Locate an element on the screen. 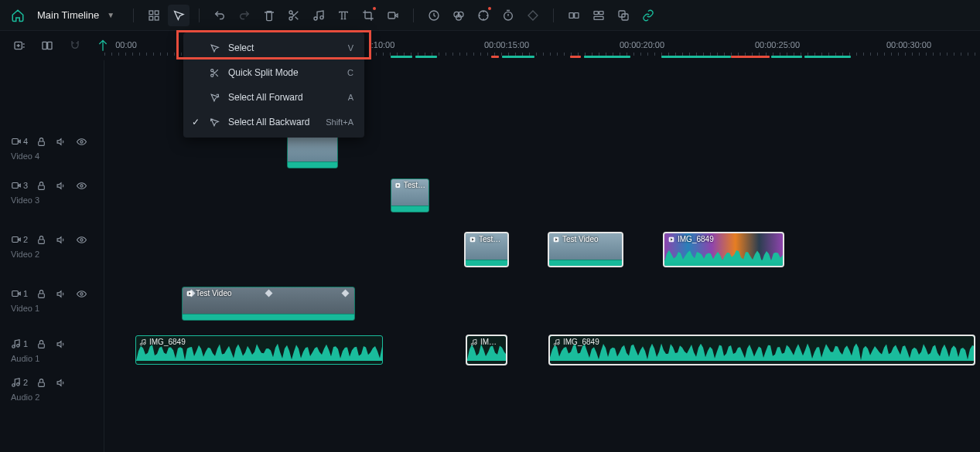  video-track-icon: 2 is located at coordinates (19, 240).